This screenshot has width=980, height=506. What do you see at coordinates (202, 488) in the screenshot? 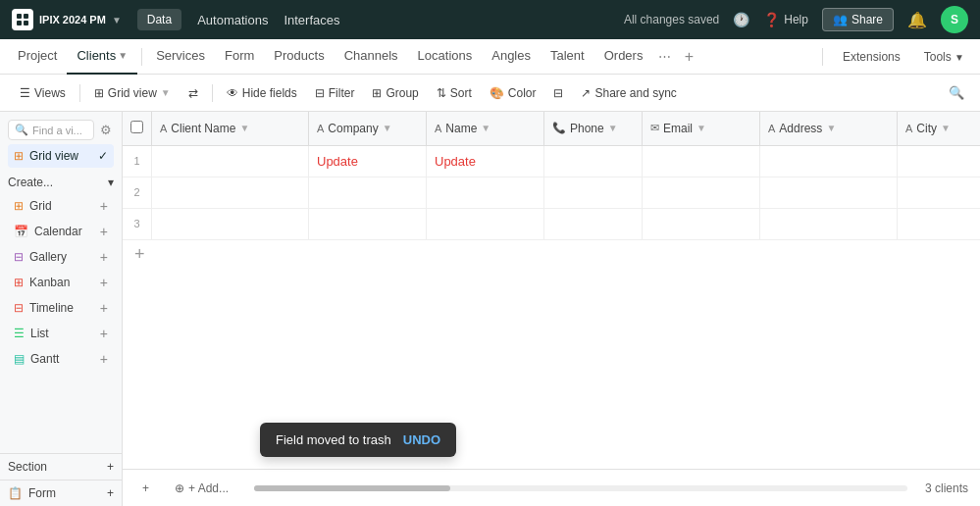
I see `add-more-button: ⊕ + Add...` at bounding box center [202, 488].